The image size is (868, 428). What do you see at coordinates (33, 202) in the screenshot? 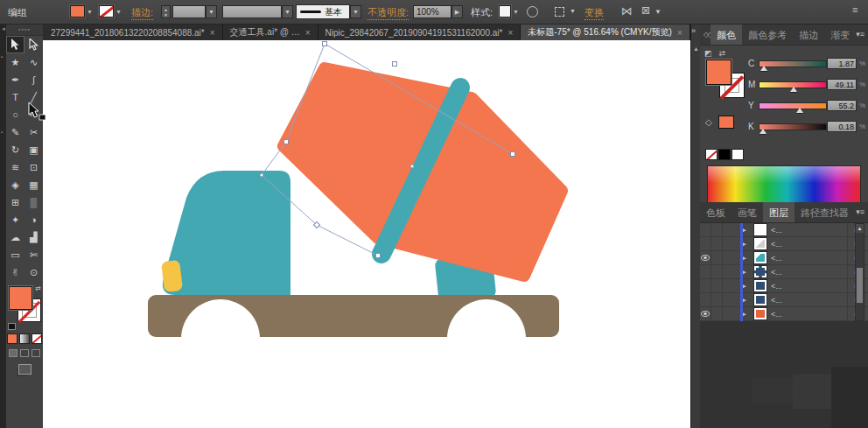
I see `gradient-tool: ▒` at bounding box center [33, 202].